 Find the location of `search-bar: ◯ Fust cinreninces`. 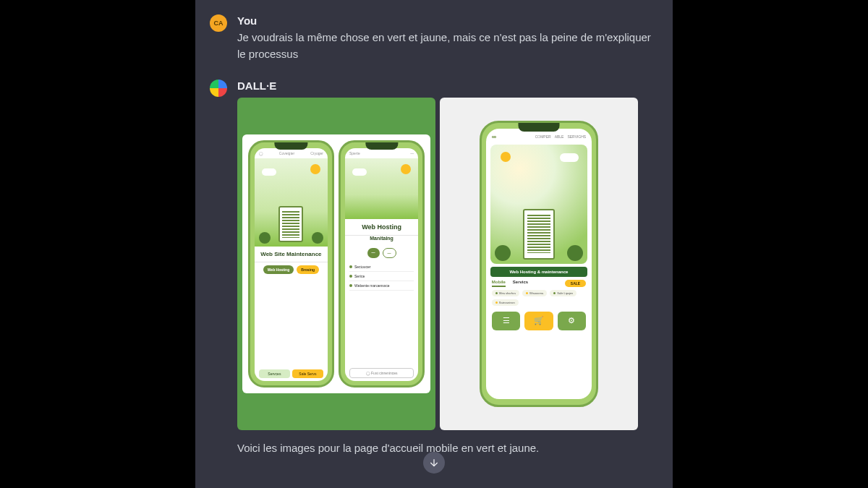

search-bar: ◯ Fust cinreninces is located at coordinates (382, 373).